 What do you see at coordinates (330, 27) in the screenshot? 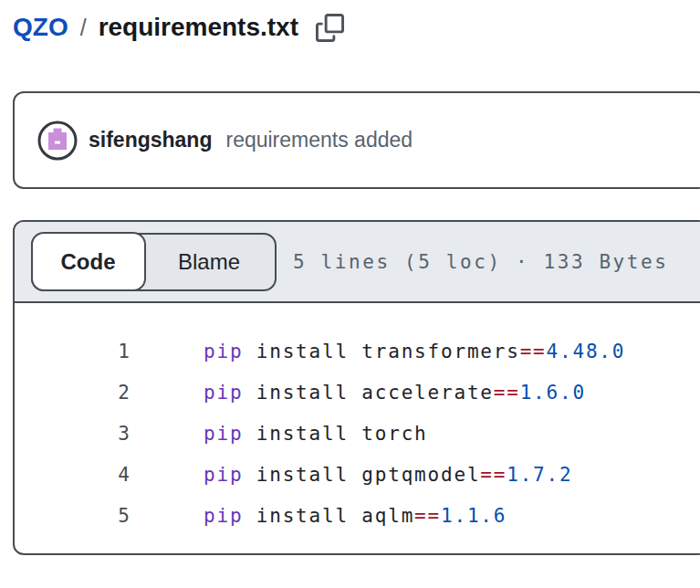
I see `copy-path-button` at bounding box center [330, 27].